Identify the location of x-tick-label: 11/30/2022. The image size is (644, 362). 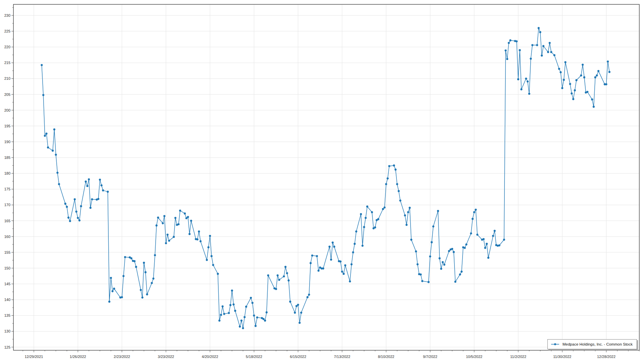
(562, 357).